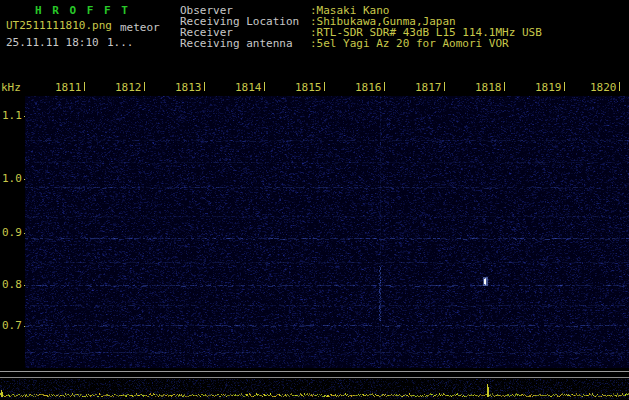 This screenshot has height=400, width=629. Describe the element at coordinates (370, 88) in the screenshot. I see `time-tick-label: 1816` at that location.